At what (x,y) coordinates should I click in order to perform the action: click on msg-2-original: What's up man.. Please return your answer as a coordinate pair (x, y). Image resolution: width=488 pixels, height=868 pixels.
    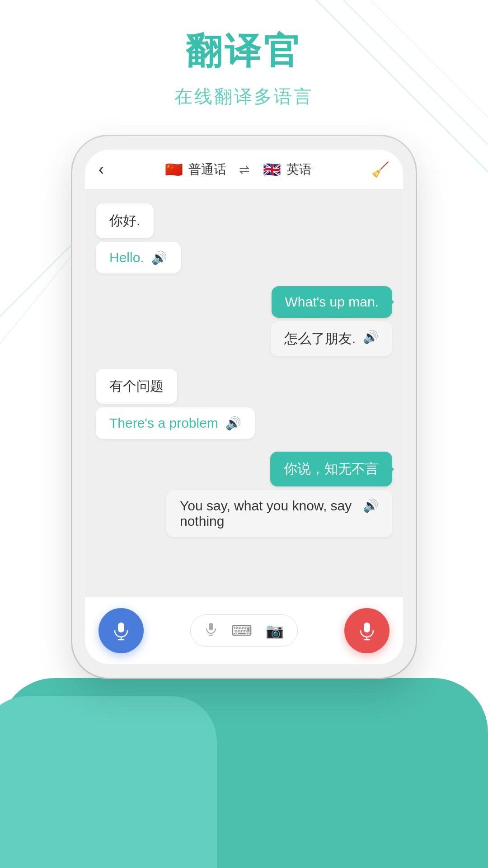
    Looking at the image, I should click on (332, 302).